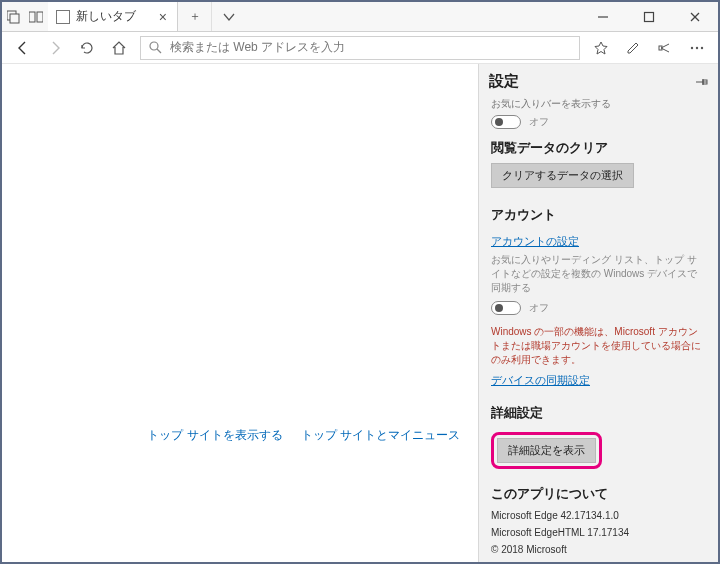 This screenshot has width=720, height=564. I want to click on main-quick-links: トップ サイトを表示する トップ サイトとマイニュース, so click(304, 436).